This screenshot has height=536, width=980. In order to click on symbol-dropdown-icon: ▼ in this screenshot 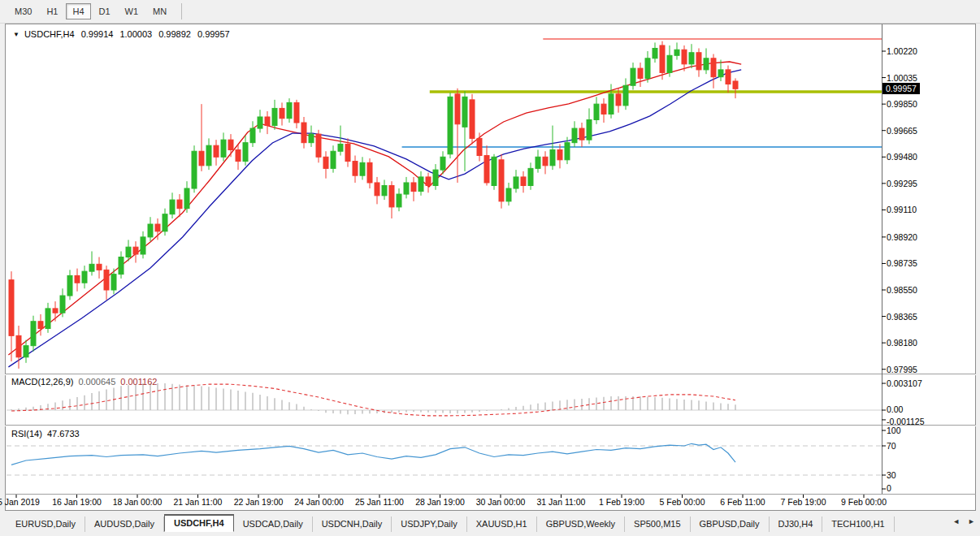, I will do `click(16, 34)`.